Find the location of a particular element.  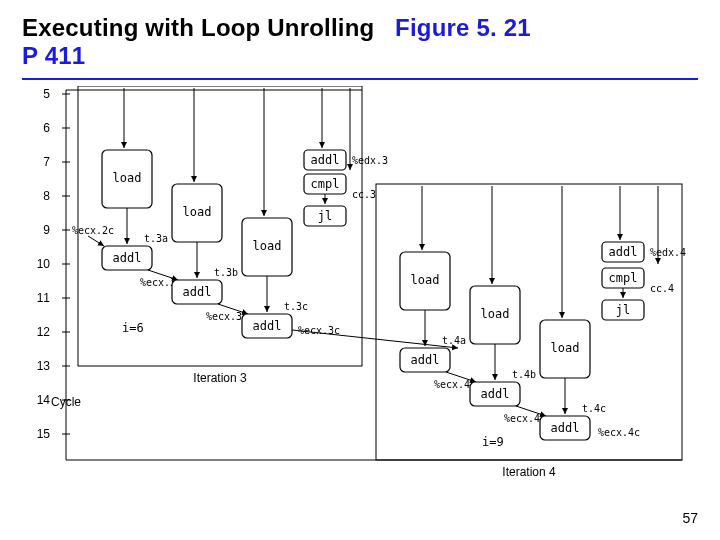

svg-text: %ecx.2c is located at coordinates (93, 230).